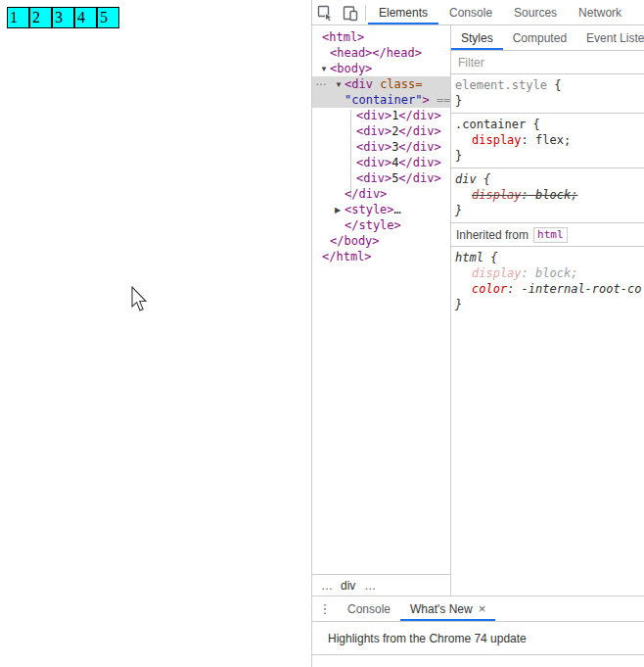  I want to click on dom-tree-row: <head></head>, so click(382, 53).